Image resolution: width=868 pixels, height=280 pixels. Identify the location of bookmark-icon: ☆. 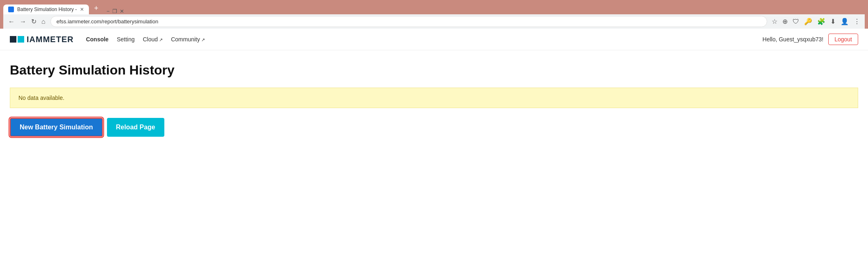
(775, 21).